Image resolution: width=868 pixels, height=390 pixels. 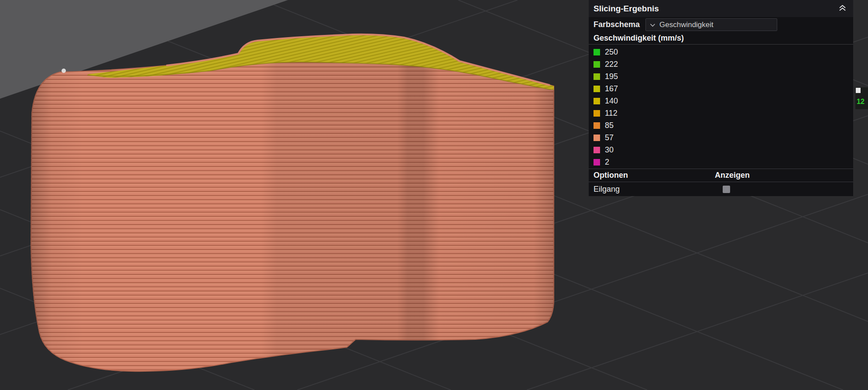 What do you see at coordinates (686, 25) in the screenshot?
I see `color-scheme-selected: Geschwindigkeit` at bounding box center [686, 25].